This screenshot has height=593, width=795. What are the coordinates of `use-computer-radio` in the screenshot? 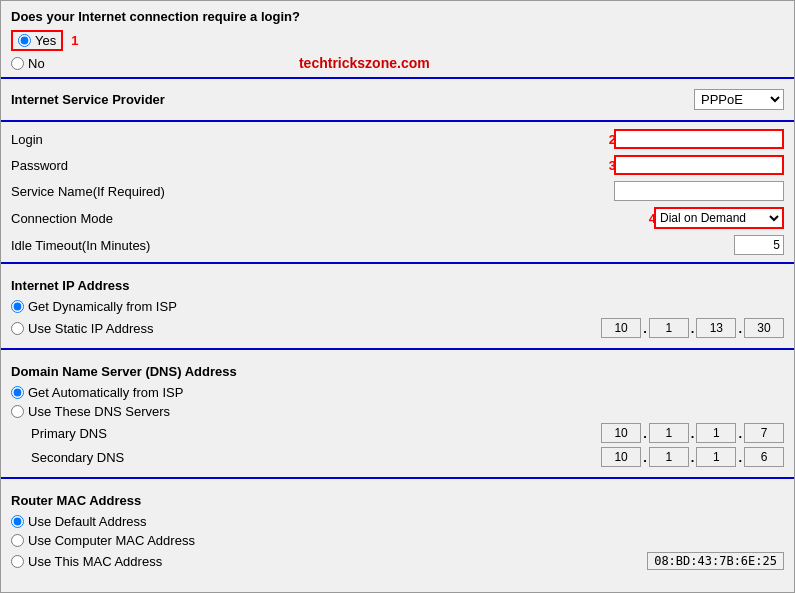 It's located at (18, 540).